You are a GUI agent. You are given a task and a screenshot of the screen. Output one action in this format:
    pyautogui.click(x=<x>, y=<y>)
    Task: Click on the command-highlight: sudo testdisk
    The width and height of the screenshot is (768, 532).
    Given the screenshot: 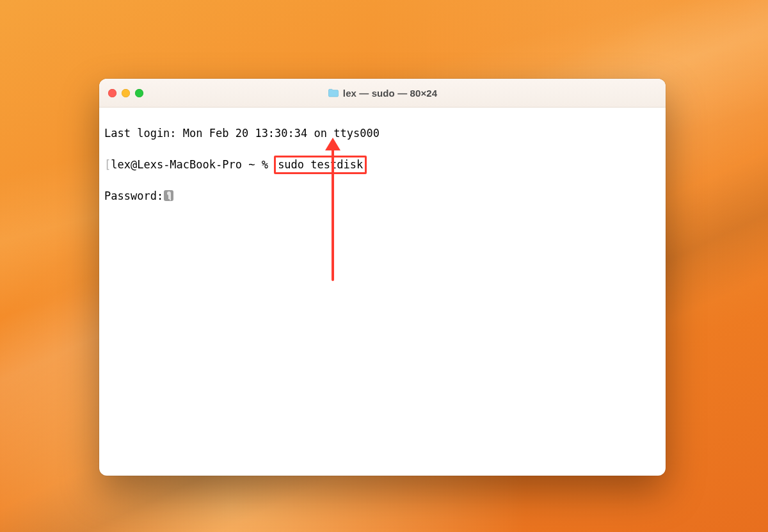 What is the action you would take?
    pyautogui.click(x=320, y=165)
    